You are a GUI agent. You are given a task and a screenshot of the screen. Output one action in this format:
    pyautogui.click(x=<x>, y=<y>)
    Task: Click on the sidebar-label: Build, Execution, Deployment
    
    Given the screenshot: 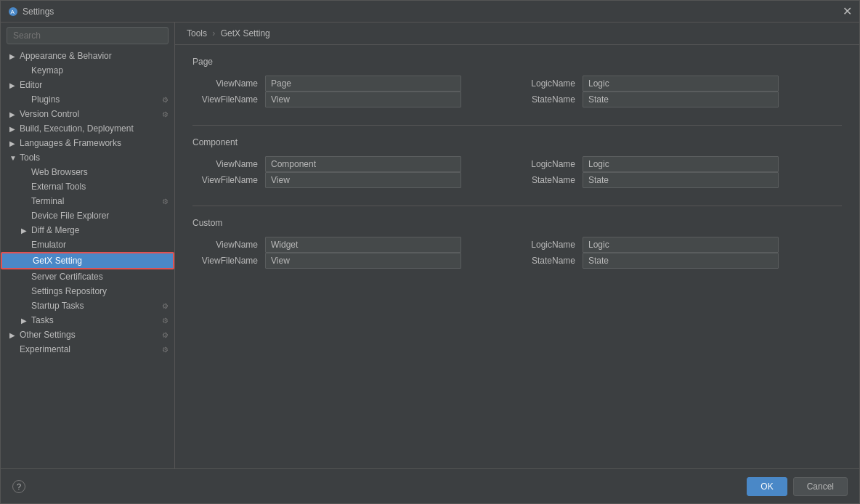 What is the action you would take?
    pyautogui.click(x=77, y=129)
    